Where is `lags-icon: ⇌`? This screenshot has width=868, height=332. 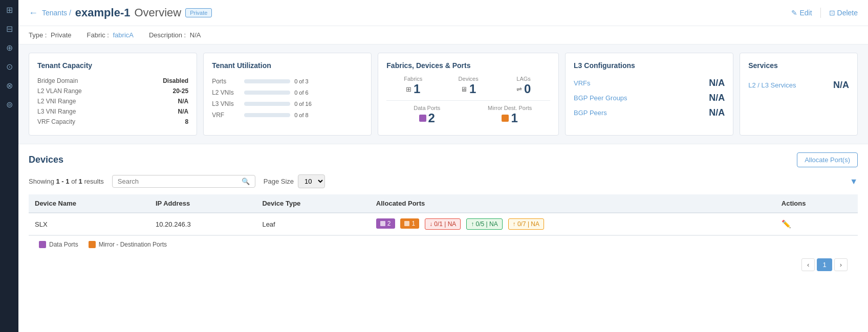 lags-icon: ⇌ is located at coordinates (519, 89).